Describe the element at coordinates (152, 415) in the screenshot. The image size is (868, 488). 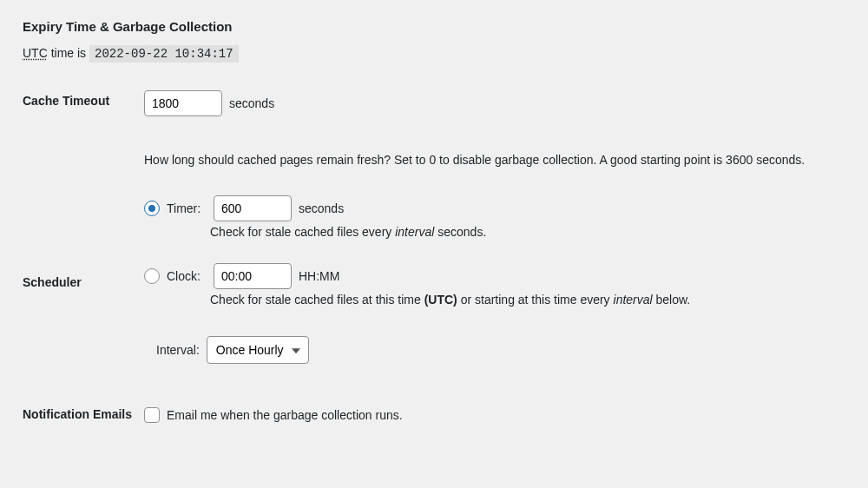
I see `notification-email-checkbox` at that location.